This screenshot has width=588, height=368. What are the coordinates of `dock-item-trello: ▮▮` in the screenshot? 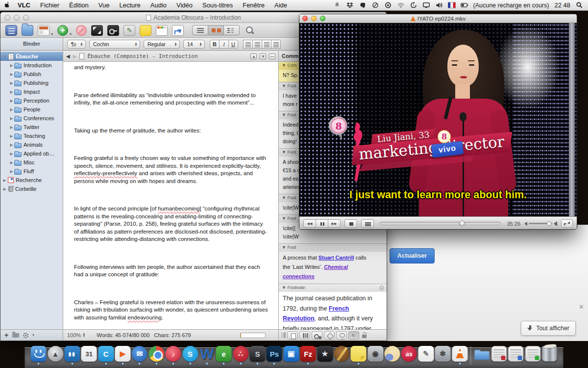 It's located at (72, 355).